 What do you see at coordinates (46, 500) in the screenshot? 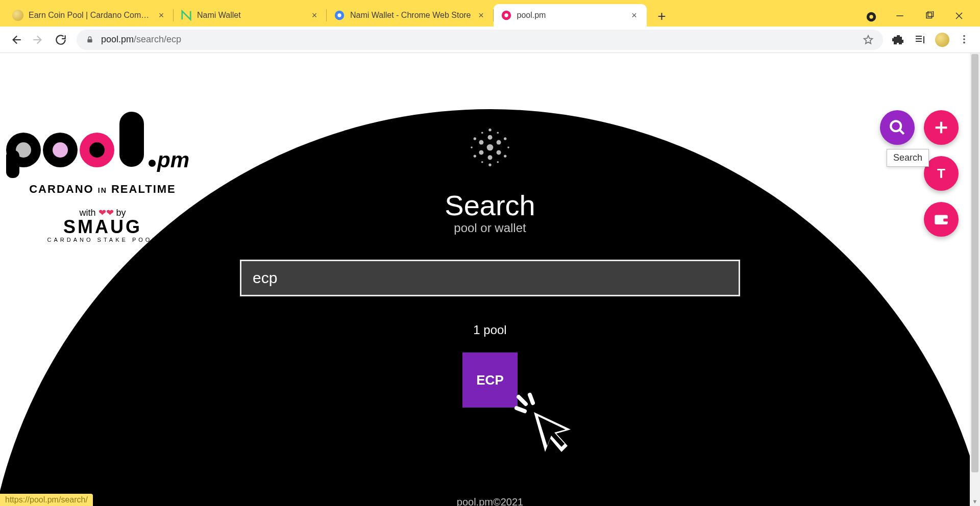
I see `link-status-hint: https://pool.pm/search/` at bounding box center [46, 500].